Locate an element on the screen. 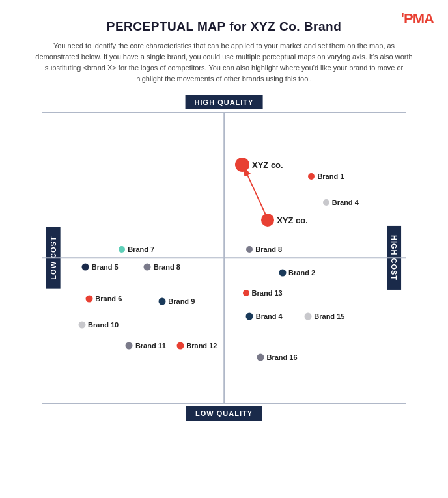  brand-dot-brand1 is located at coordinates (311, 176).